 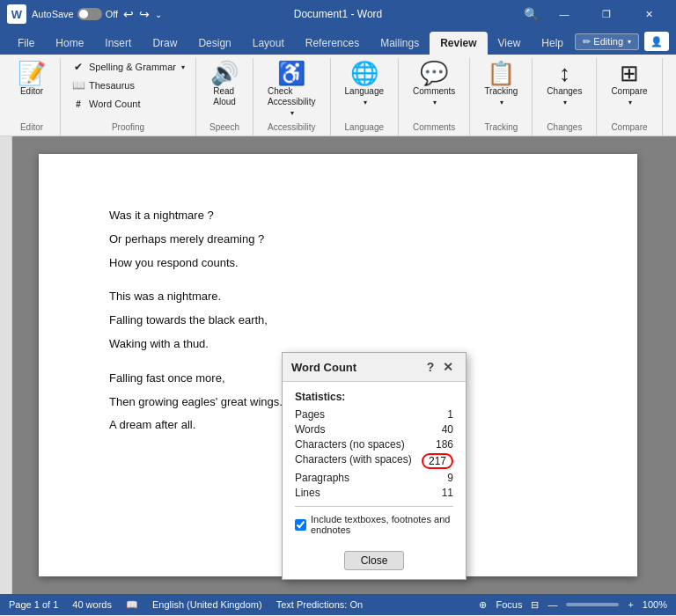 I want to click on ribbon-group-speech: 🔊 ReadAloud Speech, so click(x=225, y=97).